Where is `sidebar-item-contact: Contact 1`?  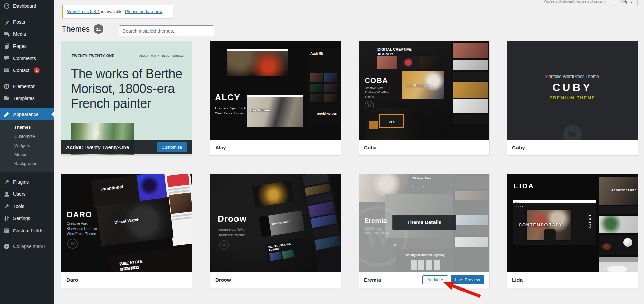 sidebar-item-contact: Contact 1 is located at coordinates (27, 70).